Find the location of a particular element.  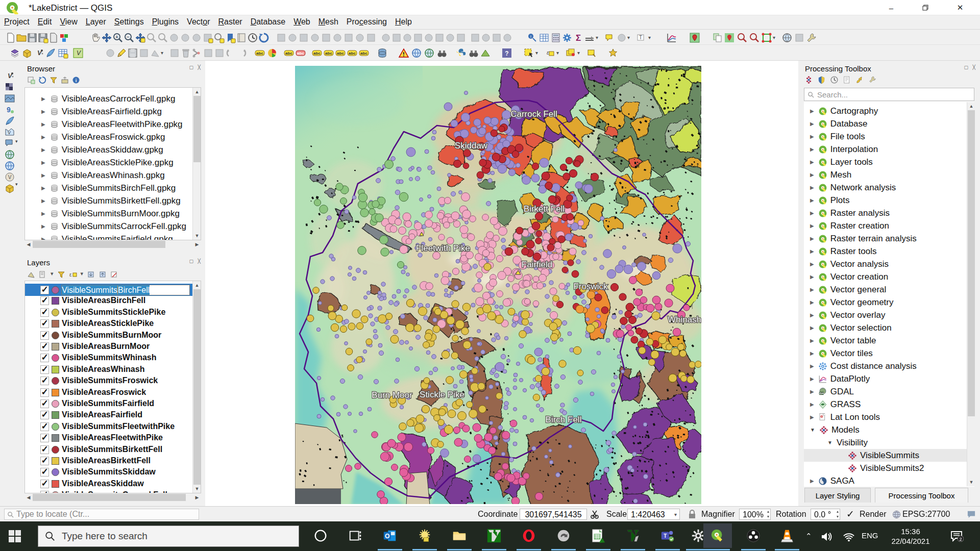

svg-text: Whinash is located at coordinates (684, 319).